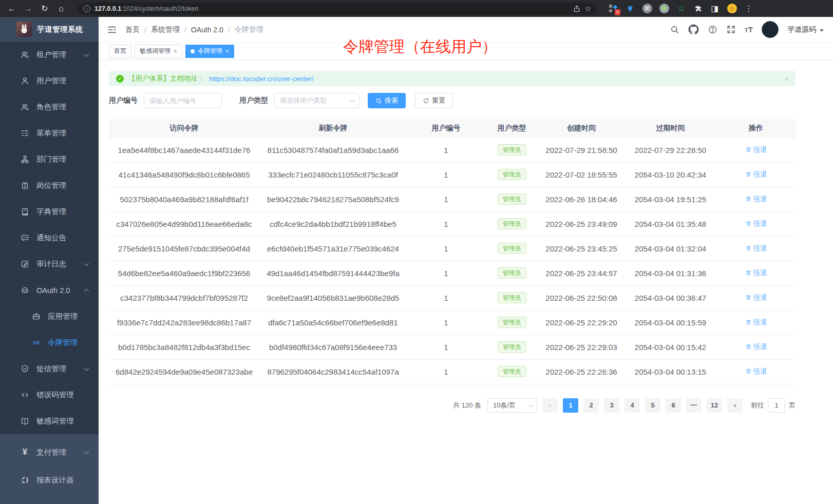 This screenshot has height=504, width=833. I want to click on cell-user-type: 管理员, so click(512, 322).